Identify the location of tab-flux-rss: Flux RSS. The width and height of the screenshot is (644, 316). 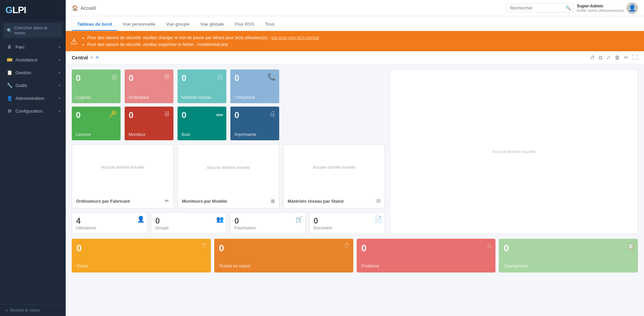
(245, 24).